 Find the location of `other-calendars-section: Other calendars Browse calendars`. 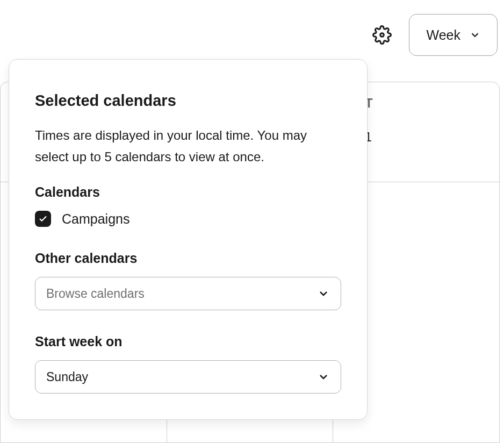

other-calendars-section: Other calendars Browse calendars is located at coordinates (188, 281).